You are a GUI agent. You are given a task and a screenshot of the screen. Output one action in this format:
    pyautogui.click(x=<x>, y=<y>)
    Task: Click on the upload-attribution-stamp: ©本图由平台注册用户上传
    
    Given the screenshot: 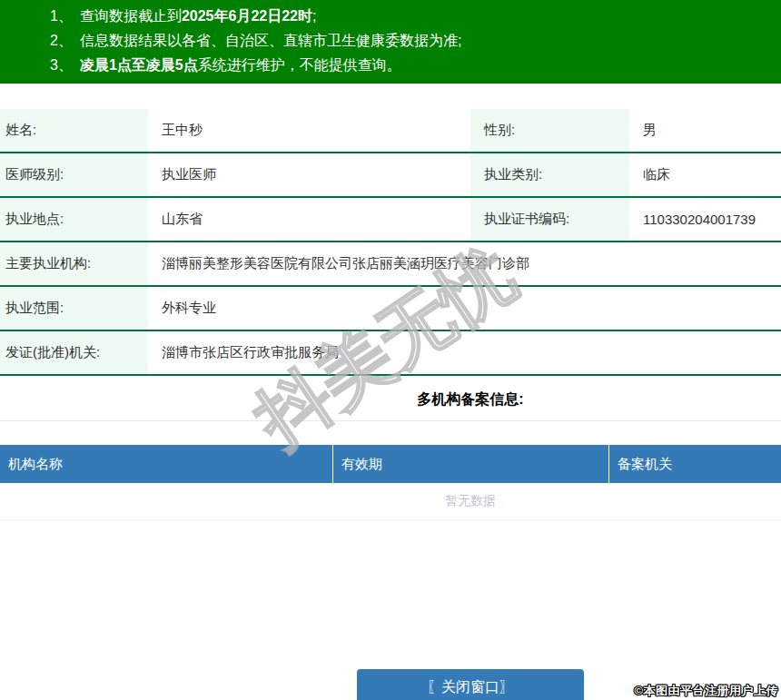 What is the action you would take?
    pyautogui.click(x=707, y=691)
    